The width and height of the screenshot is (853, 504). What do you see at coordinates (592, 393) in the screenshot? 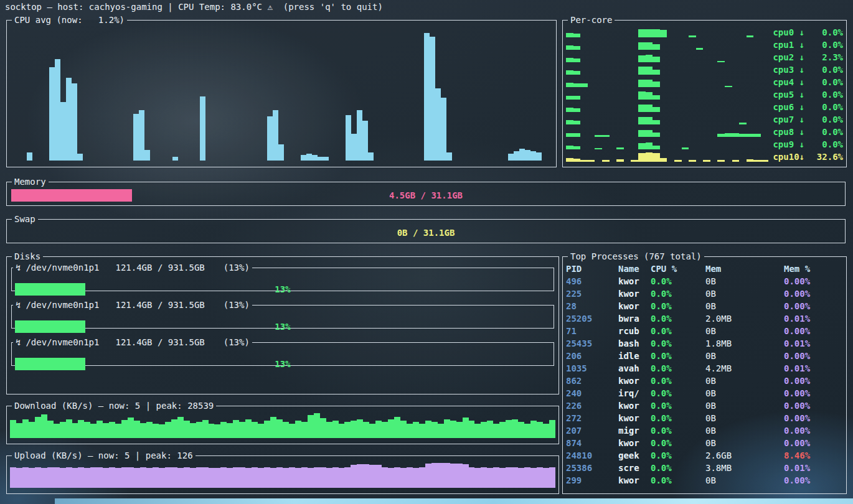
I see `process-pid: 240` at bounding box center [592, 393].